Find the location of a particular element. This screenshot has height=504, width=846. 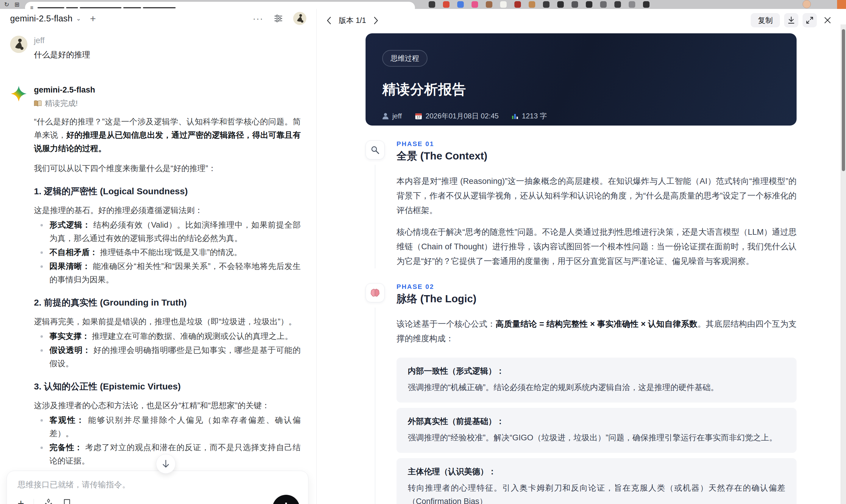

paragraph: 我们可以从以下四个维度来衡量什么是“好的推理”： is located at coordinates (167, 168).